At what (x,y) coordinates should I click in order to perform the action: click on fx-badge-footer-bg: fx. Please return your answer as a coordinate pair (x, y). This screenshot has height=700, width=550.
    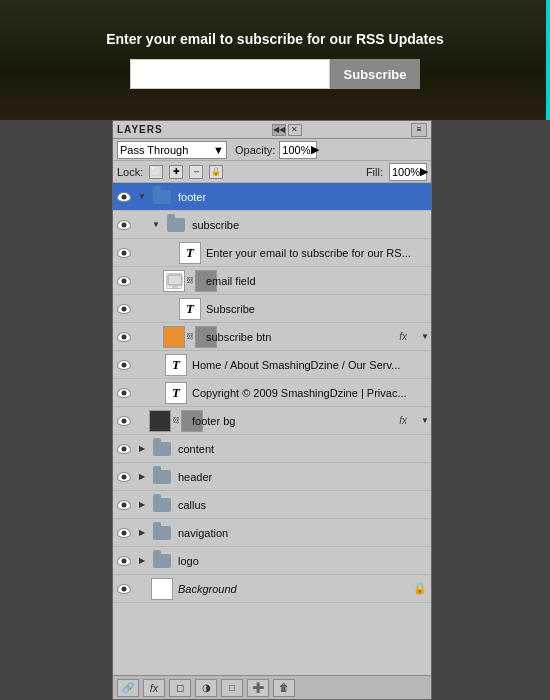
    Looking at the image, I should click on (403, 420).